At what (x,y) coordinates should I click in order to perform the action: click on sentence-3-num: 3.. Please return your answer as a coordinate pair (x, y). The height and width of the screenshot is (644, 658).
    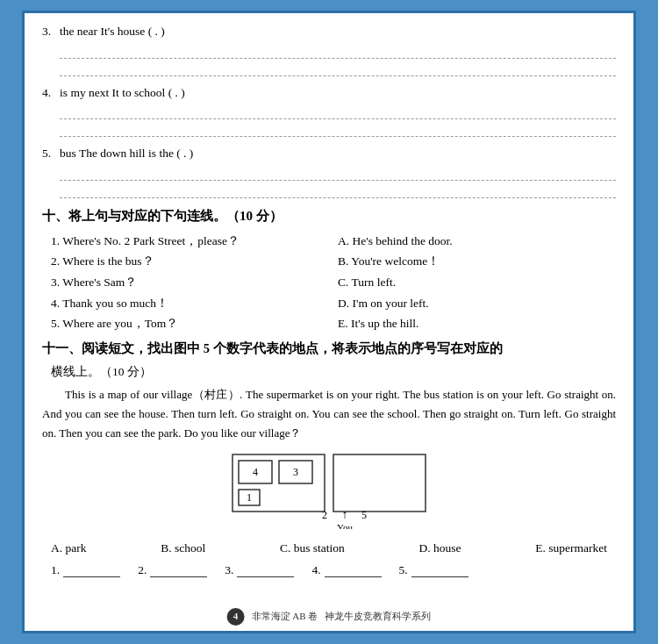
    Looking at the image, I should click on (51, 32).